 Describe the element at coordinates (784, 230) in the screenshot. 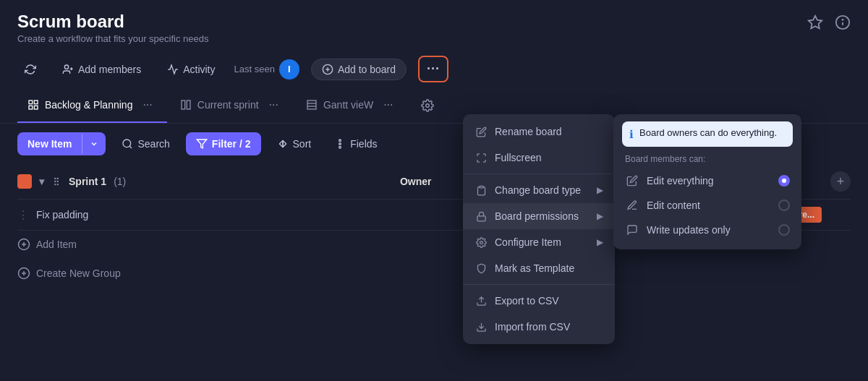

I see `radio-write-updates` at that location.